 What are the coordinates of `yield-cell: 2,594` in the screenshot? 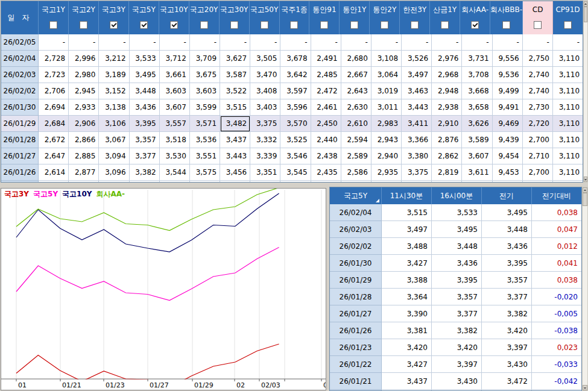 It's located at (356, 140).